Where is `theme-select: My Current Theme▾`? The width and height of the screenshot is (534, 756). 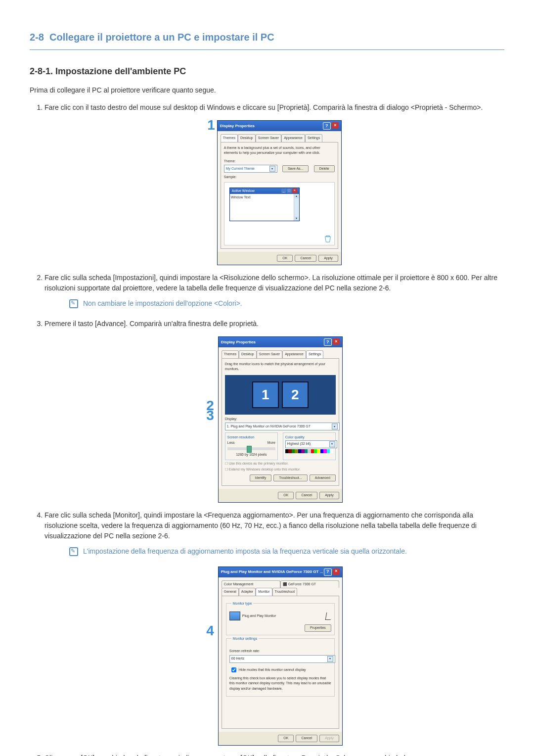
theme-select: My Current Theme▾ is located at coordinates (251, 169).